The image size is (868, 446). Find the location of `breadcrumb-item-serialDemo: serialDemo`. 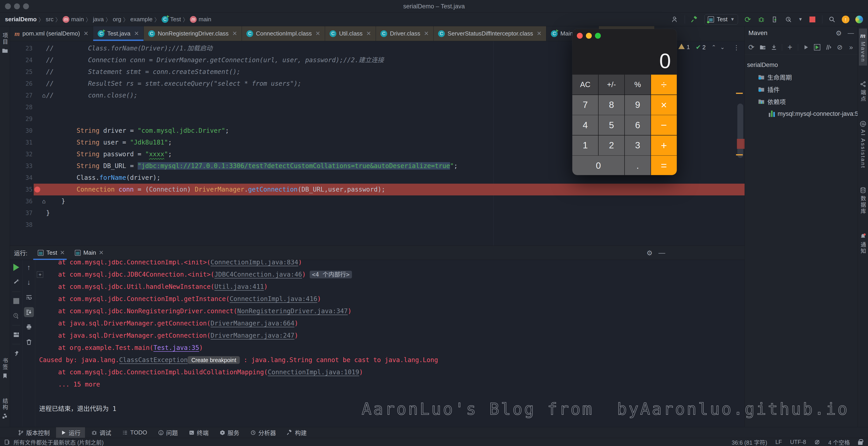

breadcrumb-item-serialDemo: serialDemo is located at coordinates (21, 20).